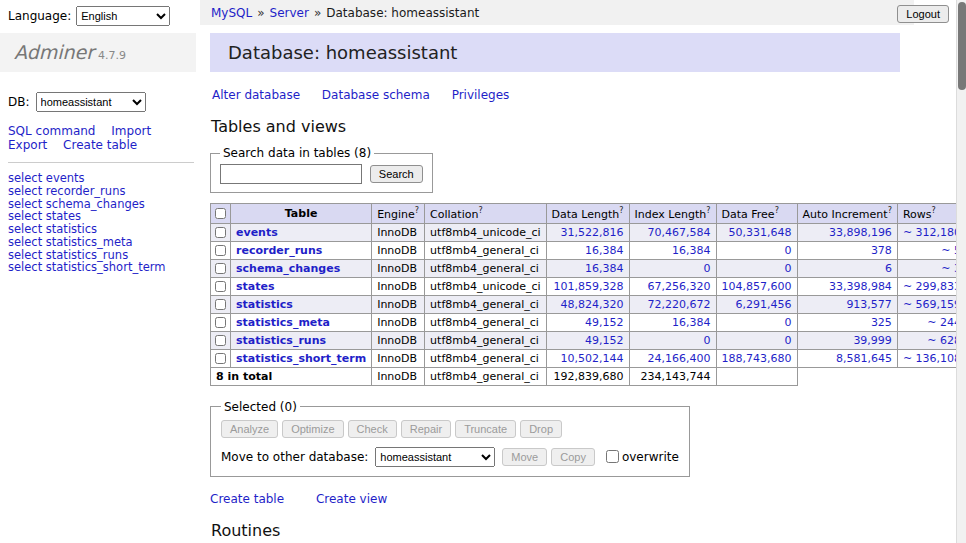 This screenshot has width=966, height=543. Describe the element at coordinates (279, 250) in the screenshot. I see `table-name-link: recorder_runs` at that location.